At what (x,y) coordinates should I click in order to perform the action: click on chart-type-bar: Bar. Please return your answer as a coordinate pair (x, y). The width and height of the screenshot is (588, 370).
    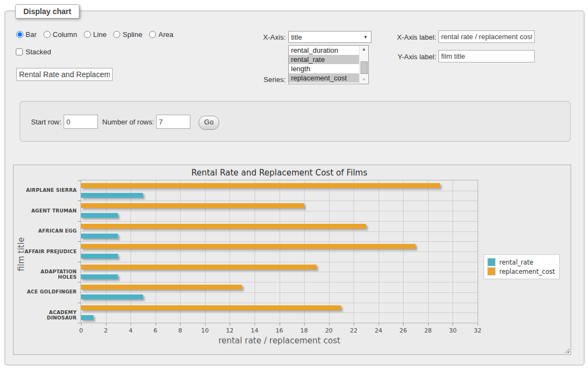
    Looking at the image, I should click on (26, 35).